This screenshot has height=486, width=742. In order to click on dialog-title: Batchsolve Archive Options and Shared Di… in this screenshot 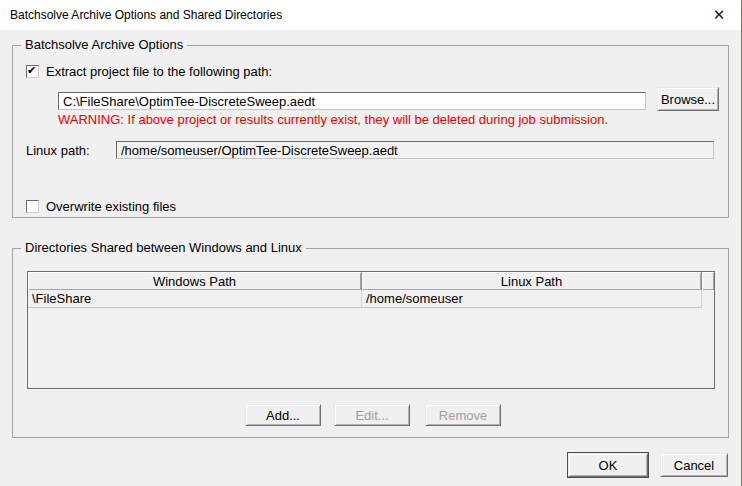, I will do `click(146, 15)`.